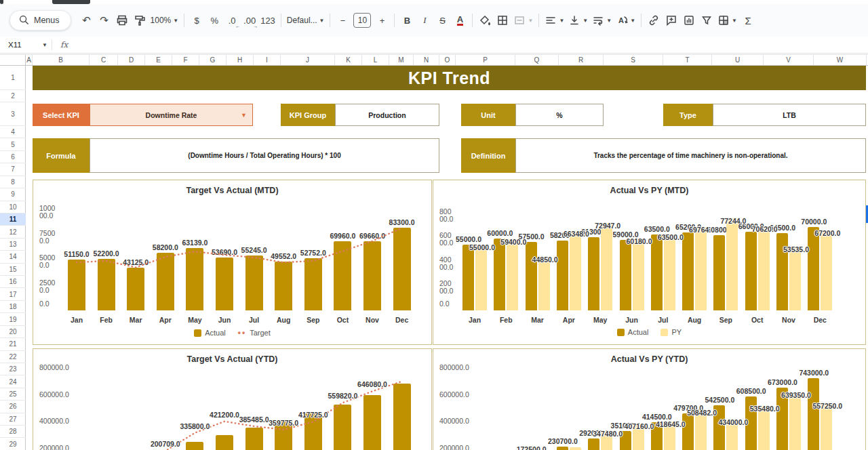 The height and width of the screenshot is (450, 868). I want to click on y-axis-tick: 400000.0, so click(54, 422).